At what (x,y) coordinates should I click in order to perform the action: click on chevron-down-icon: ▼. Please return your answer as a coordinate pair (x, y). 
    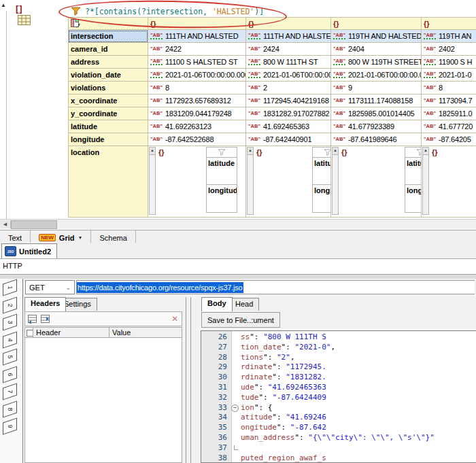
    Looking at the image, I should click on (80, 238).